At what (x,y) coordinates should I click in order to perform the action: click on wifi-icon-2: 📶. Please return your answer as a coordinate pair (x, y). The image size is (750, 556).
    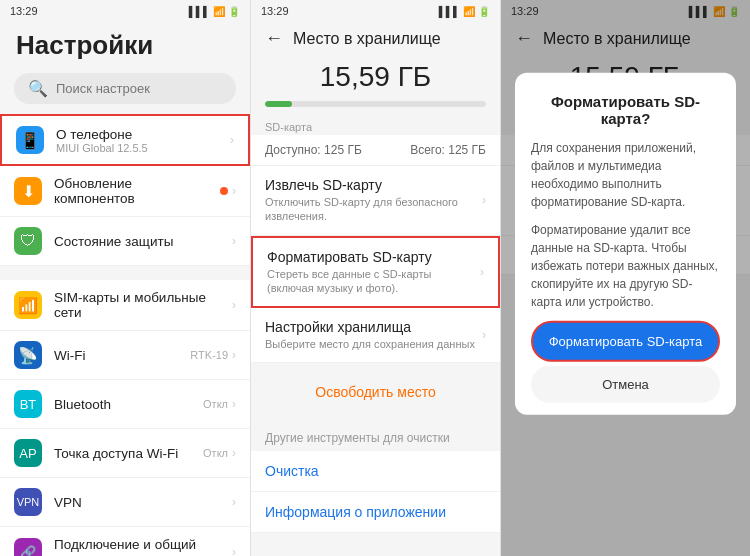
    Looking at the image, I should click on (469, 12).